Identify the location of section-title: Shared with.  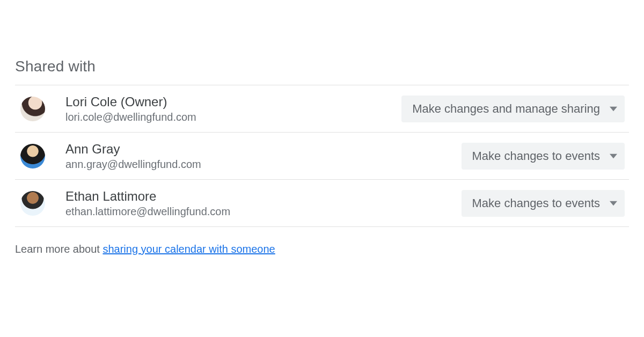
(322, 67).